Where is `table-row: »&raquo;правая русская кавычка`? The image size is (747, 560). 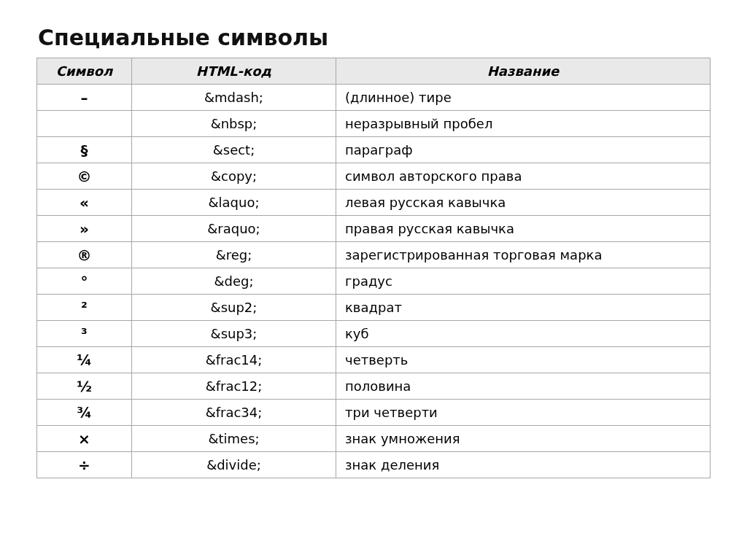
table-row: »&raquo;правая русская кавычка is located at coordinates (374, 229).